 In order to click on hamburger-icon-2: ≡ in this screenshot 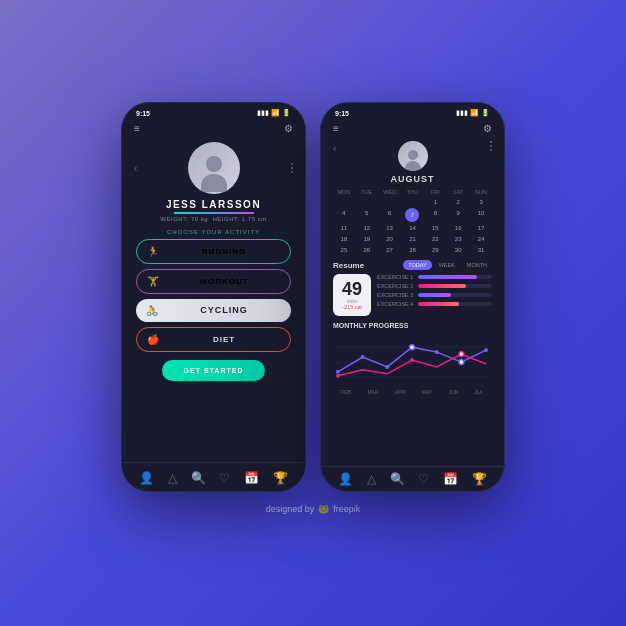, I will do `click(336, 128)`.